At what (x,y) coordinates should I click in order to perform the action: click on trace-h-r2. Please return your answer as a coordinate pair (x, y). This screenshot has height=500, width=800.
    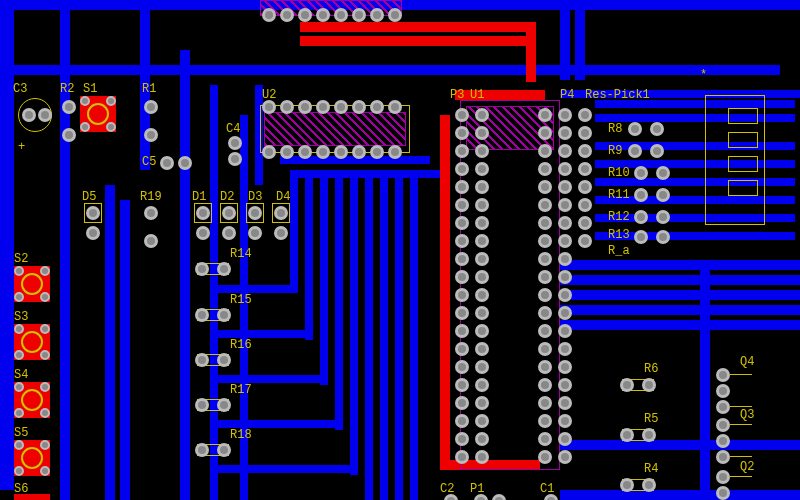
    Looking at the image, I should click on (695, 118).